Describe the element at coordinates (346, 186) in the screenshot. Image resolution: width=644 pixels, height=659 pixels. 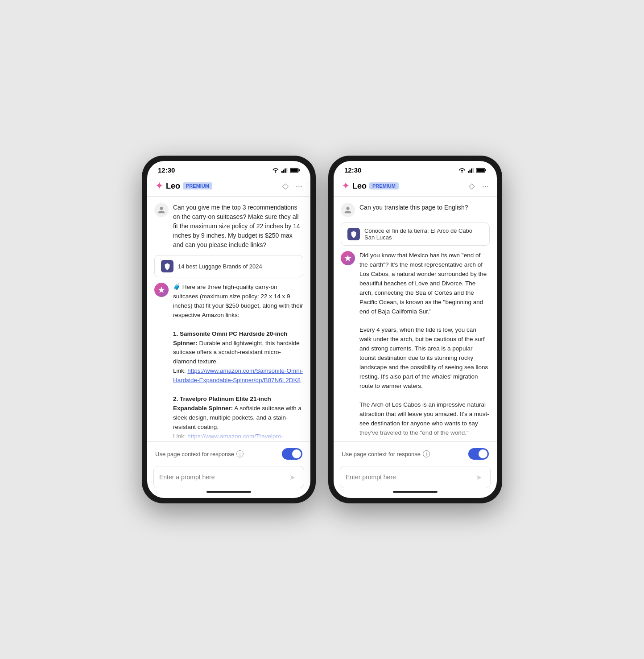
I see `leo-star-icon-2: ✦` at that location.